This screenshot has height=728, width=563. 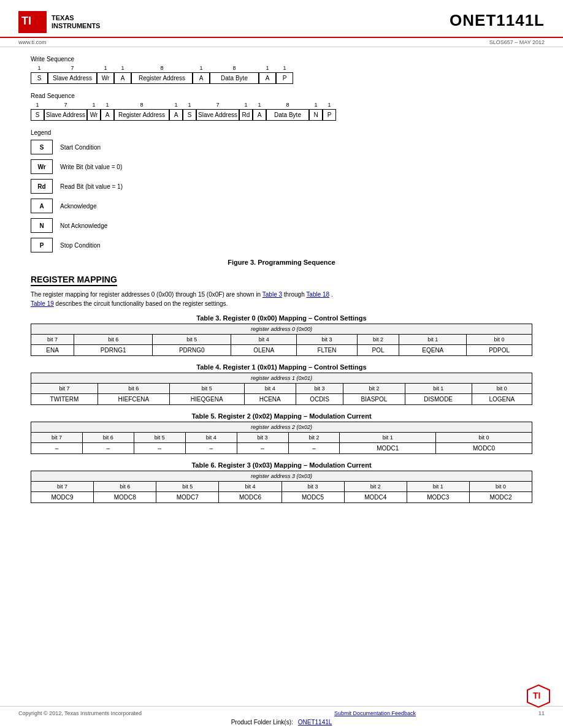 What do you see at coordinates (207, 400) in the screenshot?
I see `t4-v2: HIEQGENA` at bounding box center [207, 400].